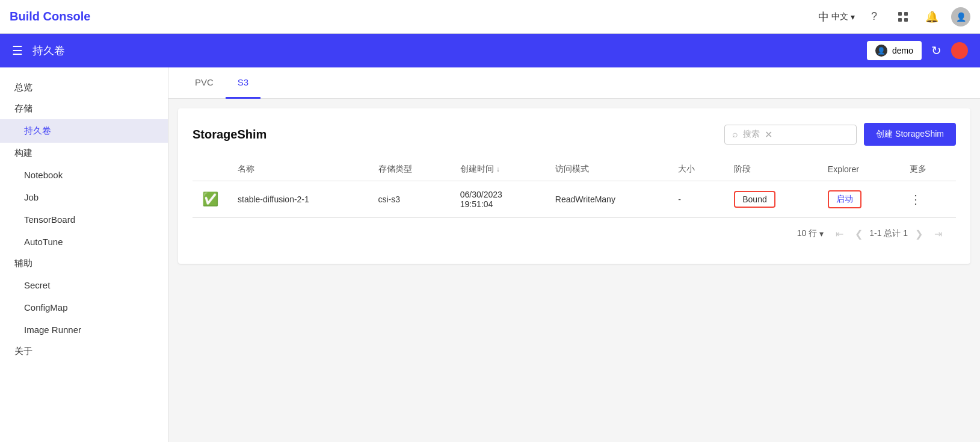  What do you see at coordinates (490, 51) in the screenshot?
I see `sub-header: ☰ 持久卷 👤 demo ↻` at bounding box center [490, 51].